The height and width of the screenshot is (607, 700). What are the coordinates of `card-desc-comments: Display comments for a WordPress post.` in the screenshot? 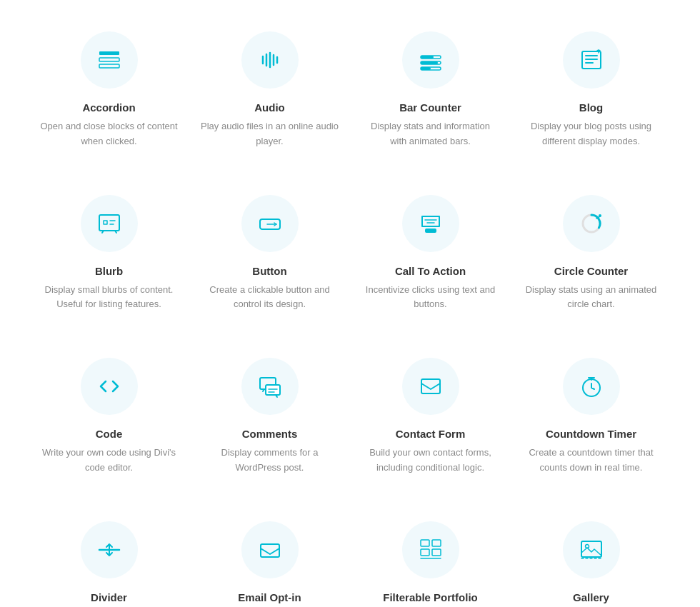 It's located at (270, 461).